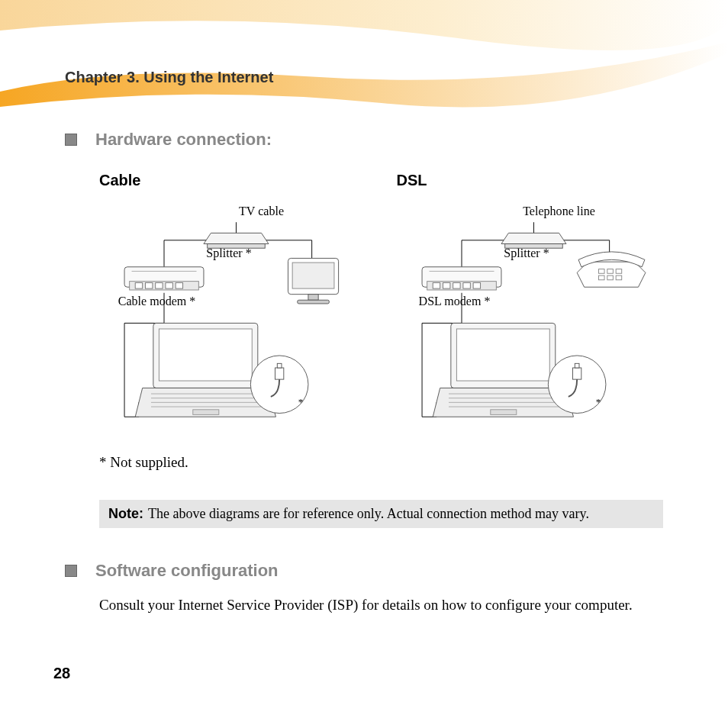 The height and width of the screenshot is (728, 728). I want to click on diagram-cable: Cable TV cable Splitter * Cable modem *, so click(233, 305).